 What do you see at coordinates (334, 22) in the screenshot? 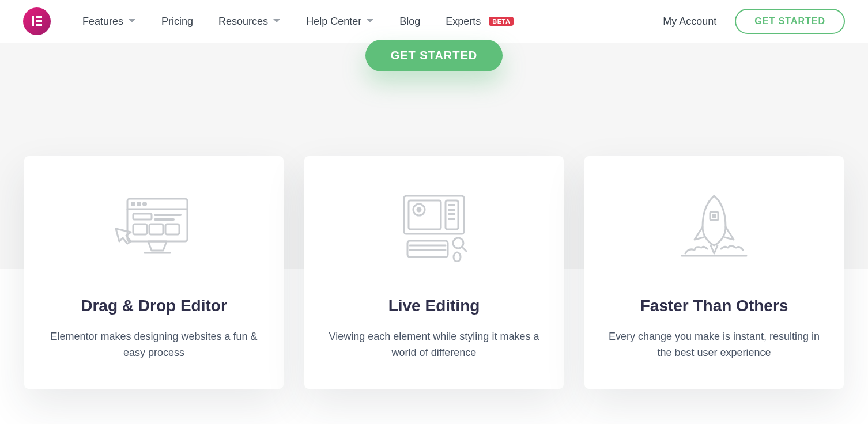
I see `nav-help-center-label: Help Center` at bounding box center [334, 22].